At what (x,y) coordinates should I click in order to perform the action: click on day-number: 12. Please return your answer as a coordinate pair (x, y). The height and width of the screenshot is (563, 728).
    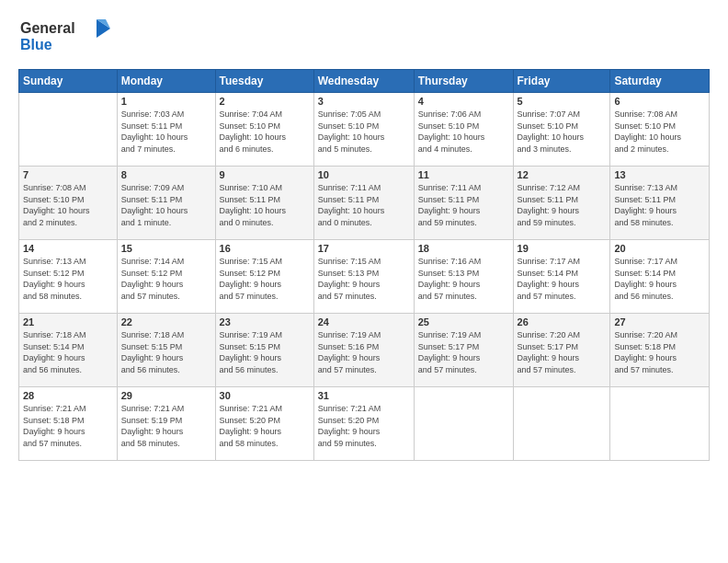
    Looking at the image, I should click on (563, 175).